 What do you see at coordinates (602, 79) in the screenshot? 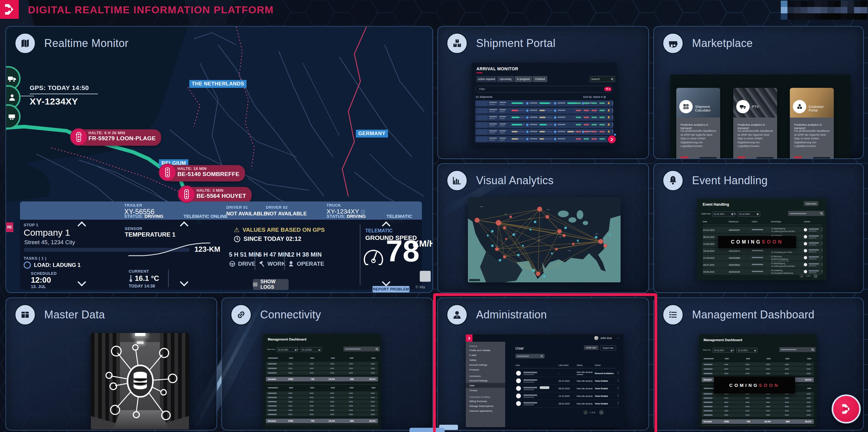
I see `search-input: Search` at bounding box center [602, 79].